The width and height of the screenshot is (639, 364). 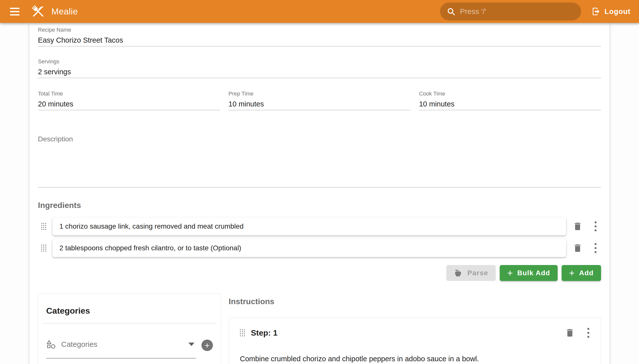 I want to click on menu-icon, so click(x=17, y=12).